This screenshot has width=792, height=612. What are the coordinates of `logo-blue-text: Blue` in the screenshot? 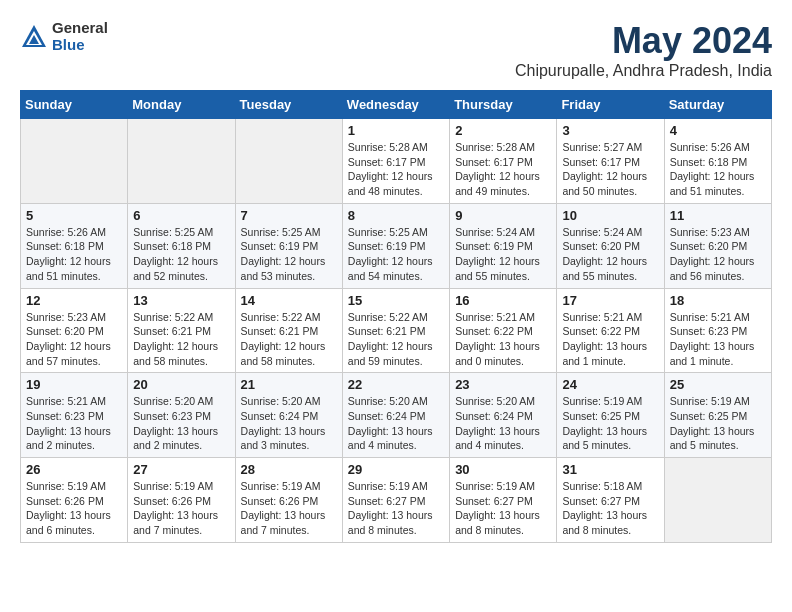 It's located at (80, 46).